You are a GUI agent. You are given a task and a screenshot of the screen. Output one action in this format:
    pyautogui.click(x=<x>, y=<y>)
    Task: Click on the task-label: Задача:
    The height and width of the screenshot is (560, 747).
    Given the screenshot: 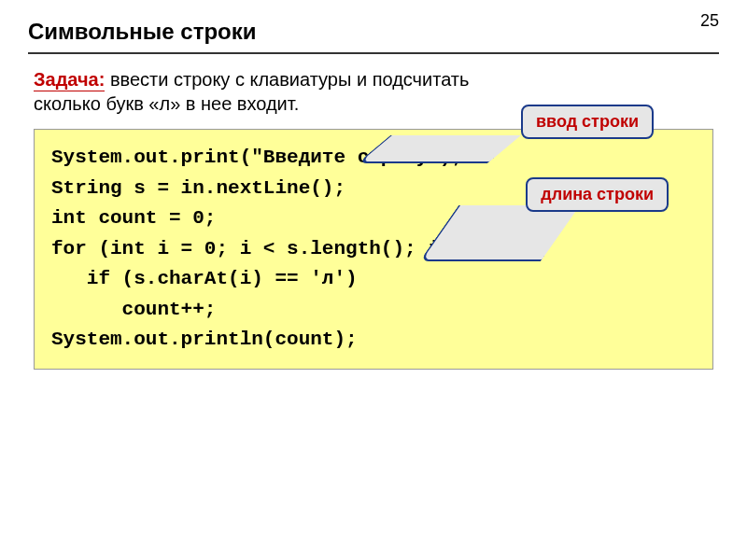 What is the action you would take?
    pyautogui.click(x=69, y=80)
    